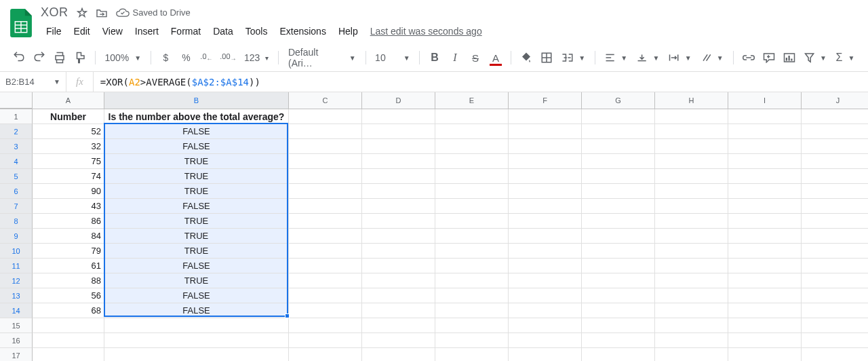 This screenshot has height=361, width=868. Describe the element at coordinates (835, 100) in the screenshot. I see `col-header-J: J` at that location.